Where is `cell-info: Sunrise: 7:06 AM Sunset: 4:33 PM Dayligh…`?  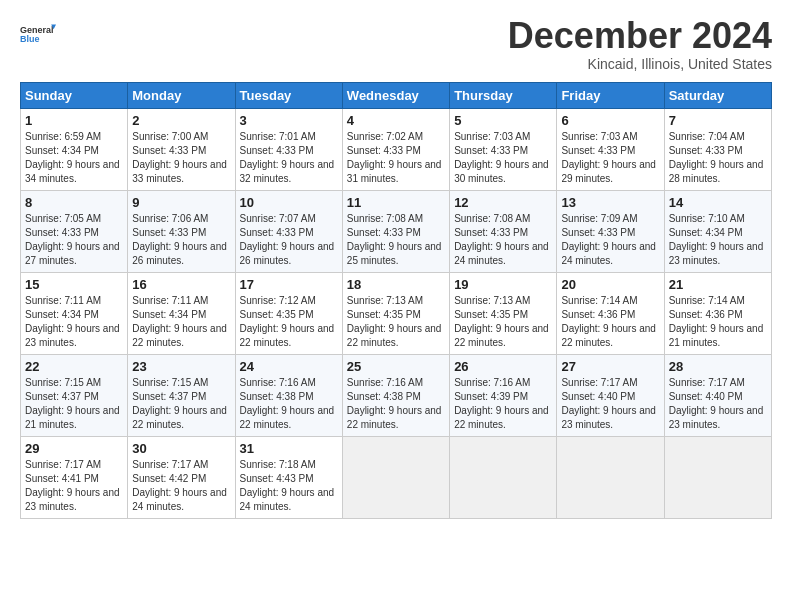
cell-info: Sunrise: 7:06 AM Sunset: 4:33 PM Dayligh… is located at coordinates (181, 240).